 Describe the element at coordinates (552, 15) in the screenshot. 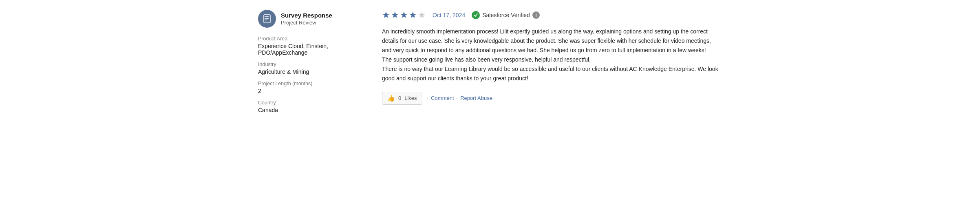

I see `review-header: ★ ★ ★ ★ ★ Oct 17, 2024 Salesforce Verifi…` at that location.